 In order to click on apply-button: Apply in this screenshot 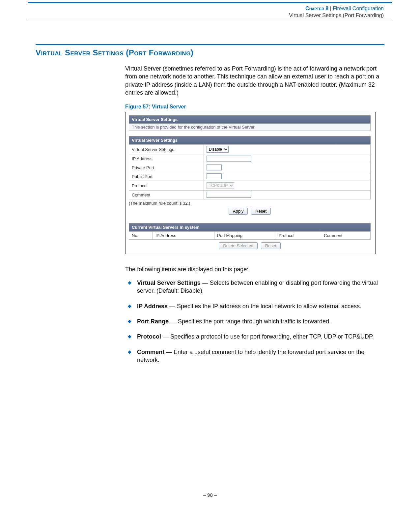, I will do `click(238, 211)`.